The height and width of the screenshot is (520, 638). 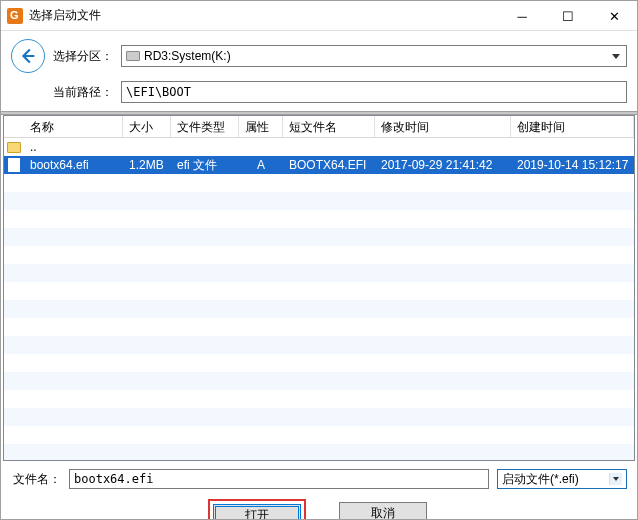 What do you see at coordinates (36, 480) in the screenshot?
I see `filename-label: 文件名：` at bounding box center [36, 480].